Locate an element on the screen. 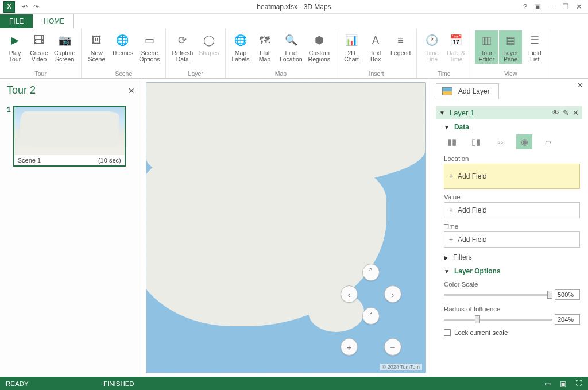 The width and height of the screenshot is (588, 390). layer-pane-button: ▤Layer Pane is located at coordinates (510, 47).